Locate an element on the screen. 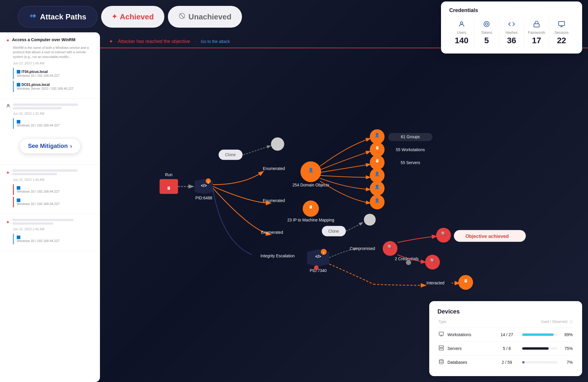  see-mitigation-label: See Mitigation is located at coordinates (48, 146).